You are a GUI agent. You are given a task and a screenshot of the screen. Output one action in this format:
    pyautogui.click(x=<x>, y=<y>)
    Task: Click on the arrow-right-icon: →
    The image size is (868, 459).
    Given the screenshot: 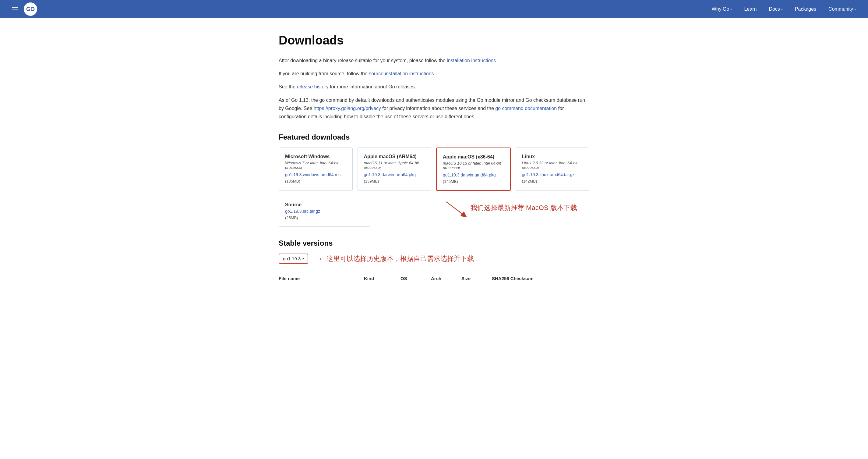 What is the action you would take?
    pyautogui.click(x=319, y=259)
    